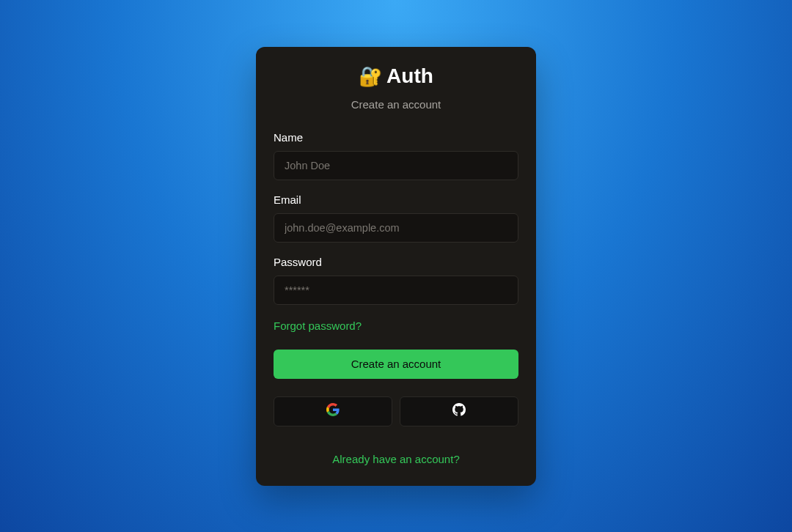 This screenshot has width=792, height=532. What do you see at coordinates (370, 76) in the screenshot?
I see `lock-icon: 🔐` at bounding box center [370, 76].